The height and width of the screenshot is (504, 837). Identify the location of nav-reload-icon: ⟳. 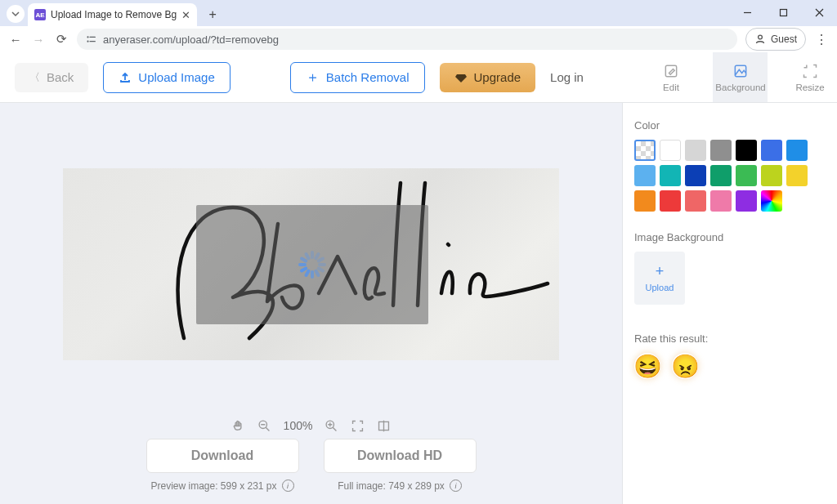
(61, 39).